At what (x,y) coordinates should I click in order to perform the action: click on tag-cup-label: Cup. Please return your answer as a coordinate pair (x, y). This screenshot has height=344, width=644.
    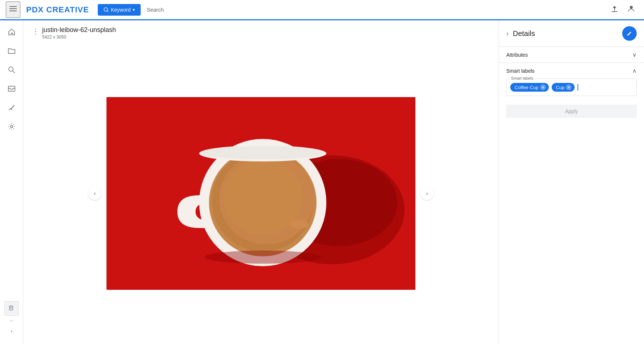
    Looking at the image, I should click on (560, 87).